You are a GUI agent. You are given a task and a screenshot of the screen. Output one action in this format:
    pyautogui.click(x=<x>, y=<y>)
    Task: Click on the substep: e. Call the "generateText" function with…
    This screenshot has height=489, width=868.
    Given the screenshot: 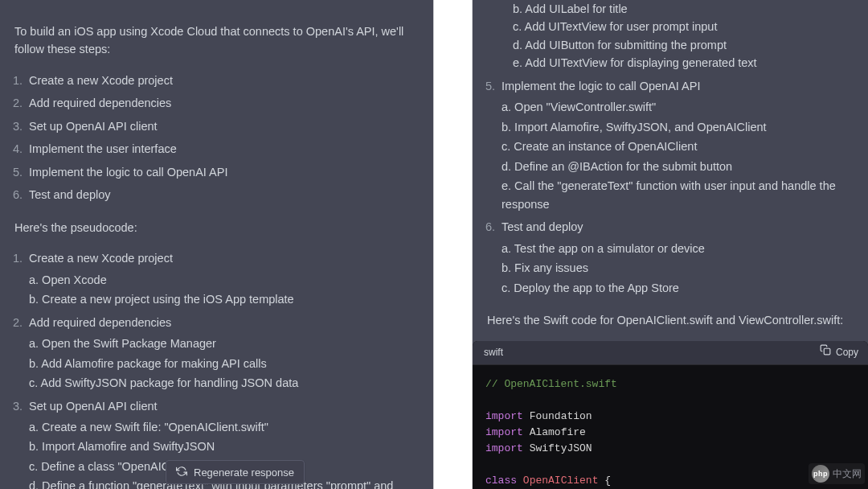 What is the action you would take?
    pyautogui.click(x=678, y=195)
    